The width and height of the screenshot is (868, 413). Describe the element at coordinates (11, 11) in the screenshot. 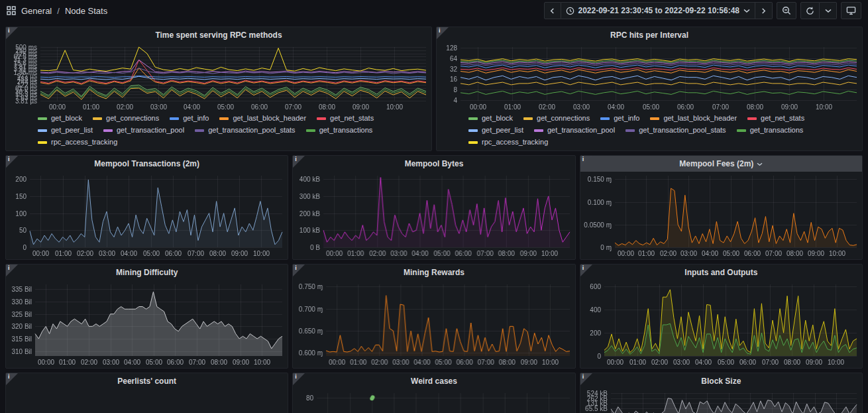

I see `dashboard-grid-icon` at that location.